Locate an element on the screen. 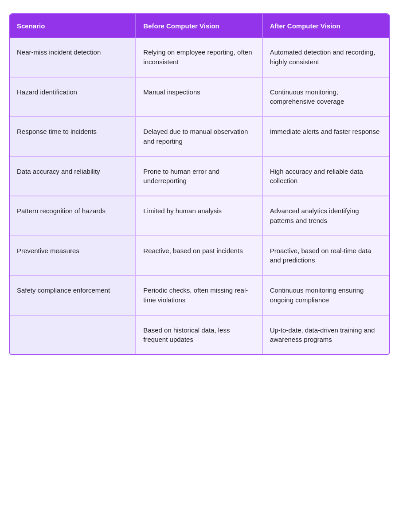 The height and width of the screenshot is (532, 399). cell-scenario: Hazard identification is located at coordinates (73, 97).